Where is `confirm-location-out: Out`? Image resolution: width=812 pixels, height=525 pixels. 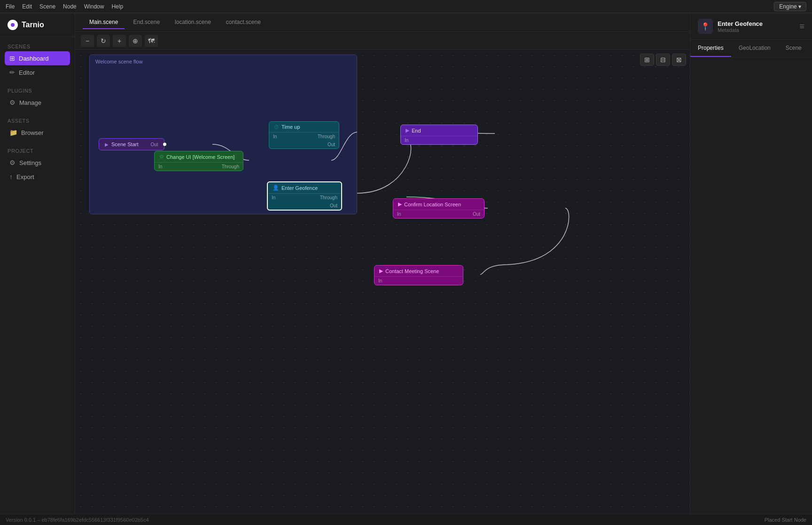
confirm-location-out: Out is located at coordinates (476, 214).